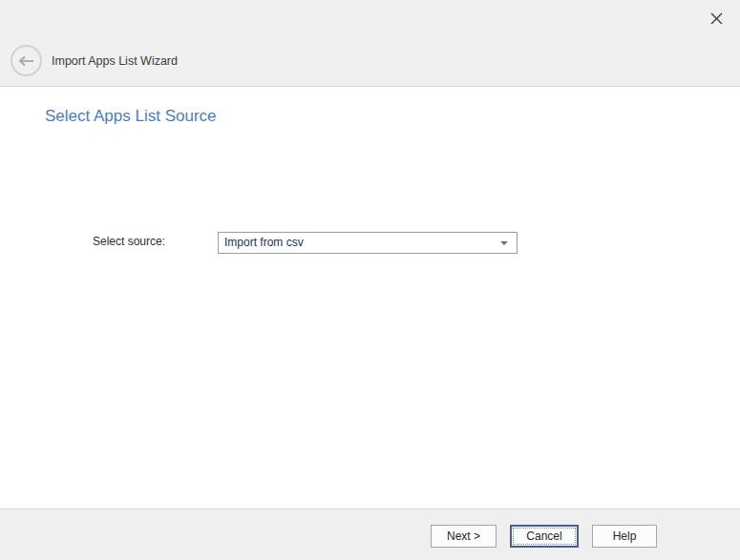 Image resolution: width=740 pixels, height=560 pixels. Describe the element at coordinates (464, 536) in the screenshot. I see `next-button: Next >` at that location.